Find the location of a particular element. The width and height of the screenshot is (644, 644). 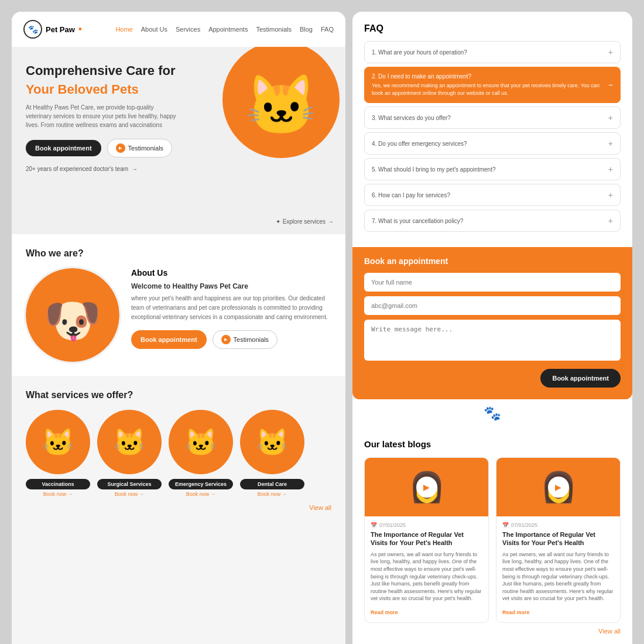

faq-answer-2: Yes, we recommend making an appointment … is located at coordinates (490, 89).